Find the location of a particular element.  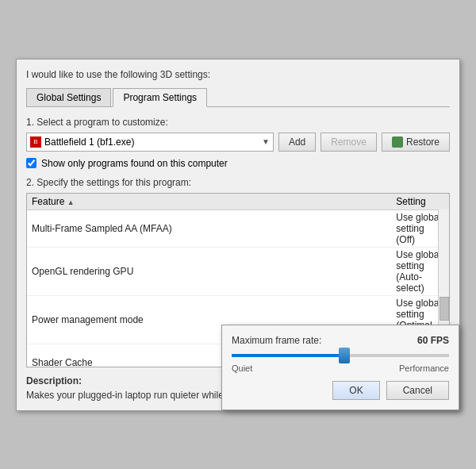

col-setting: Setting is located at coordinates (420, 202).